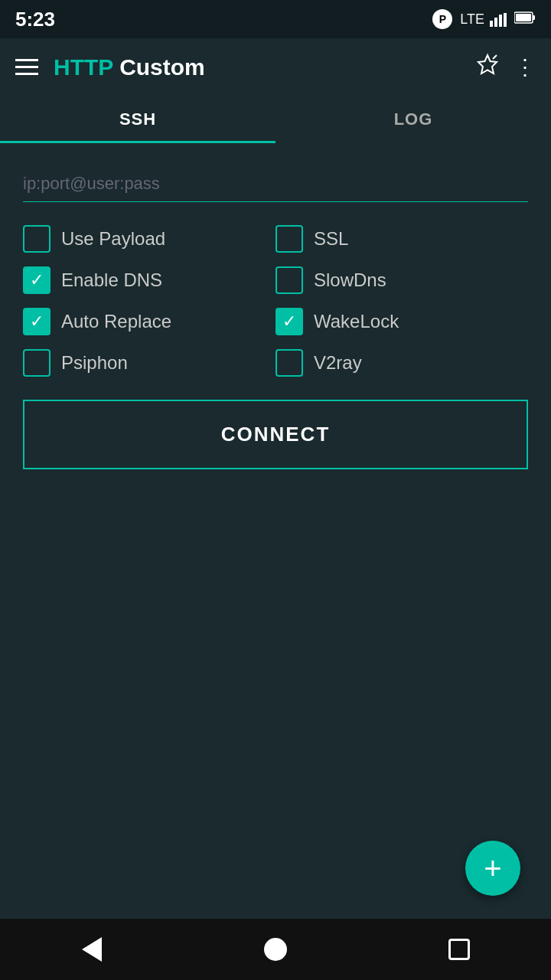 This screenshot has width=551, height=980. Describe the element at coordinates (487, 67) in the screenshot. I see `star-icon` at that location.